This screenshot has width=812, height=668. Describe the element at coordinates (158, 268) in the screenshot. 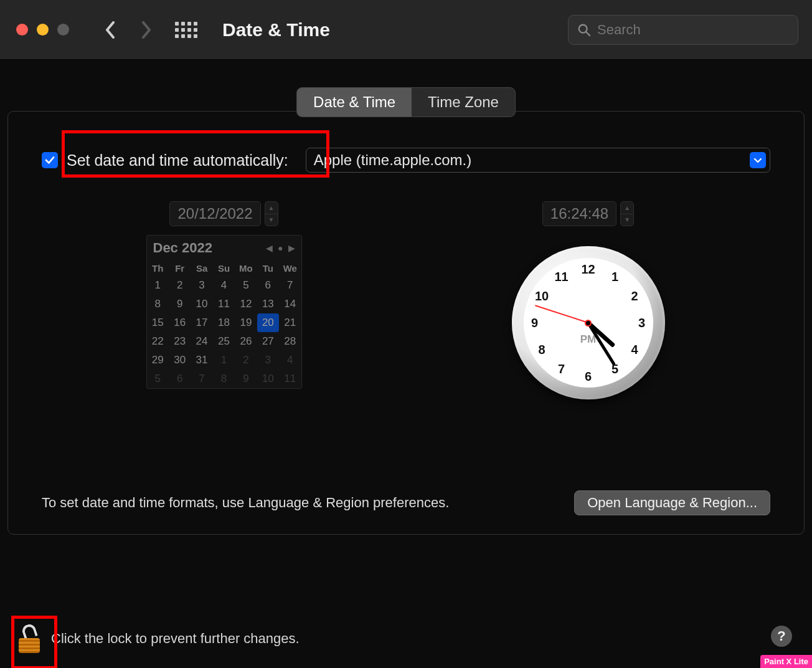

I see `calendar-weekday: Th` at that location.